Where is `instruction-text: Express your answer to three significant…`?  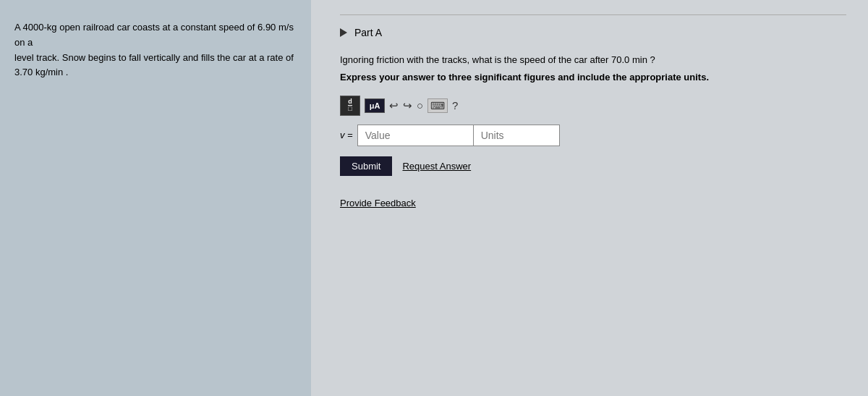 instruction-text: Express your answer to three significant… is located at coordinates (593, 77).